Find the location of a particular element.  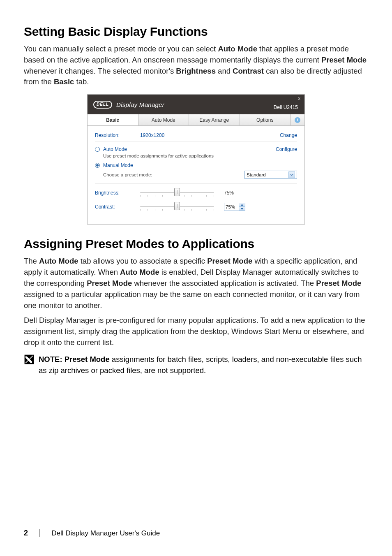

text-bold: Brightness is located at coordinates (196, 71).